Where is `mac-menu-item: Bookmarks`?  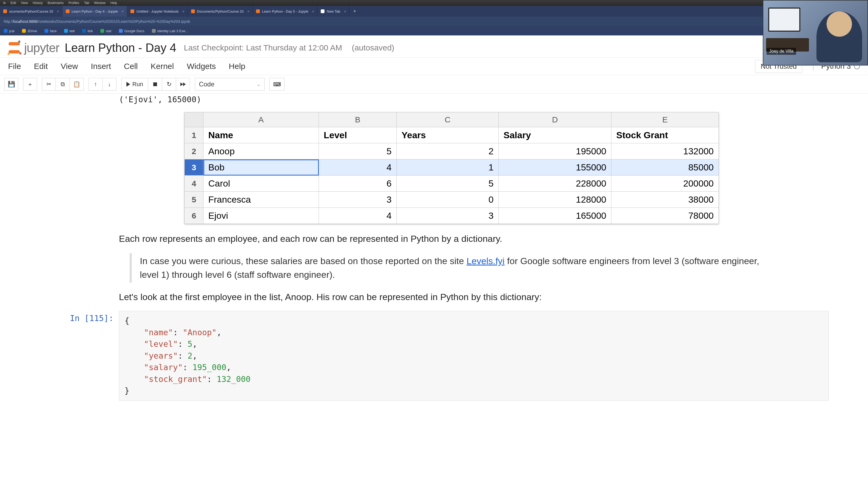
mac-menu-item: Bookmarks is located at coordinates (56, 3).